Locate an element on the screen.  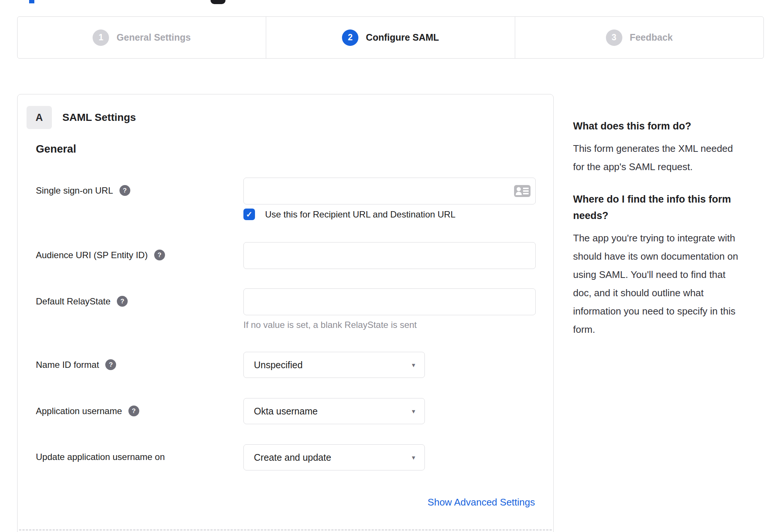
step-feedback: 3 Feedback is located at coordinates (639, 37).